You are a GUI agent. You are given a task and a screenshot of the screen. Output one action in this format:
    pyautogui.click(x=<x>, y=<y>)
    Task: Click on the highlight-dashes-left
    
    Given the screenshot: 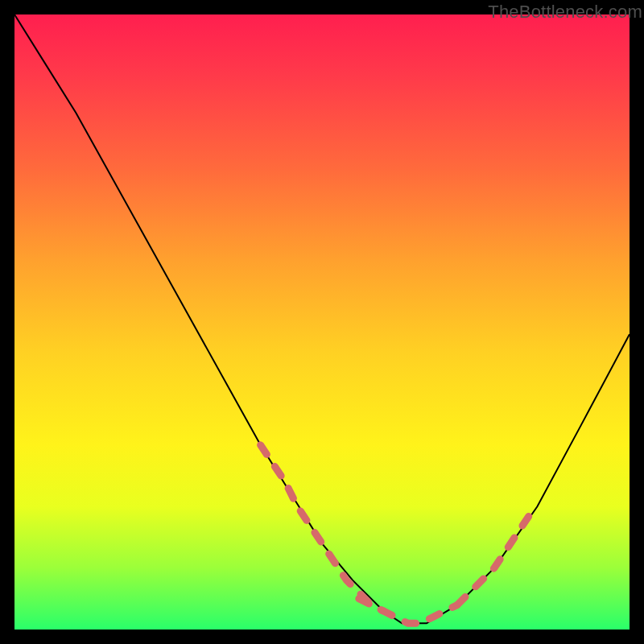 What is the action you would take?
    pyautogui.click(x=322, y=528)
    